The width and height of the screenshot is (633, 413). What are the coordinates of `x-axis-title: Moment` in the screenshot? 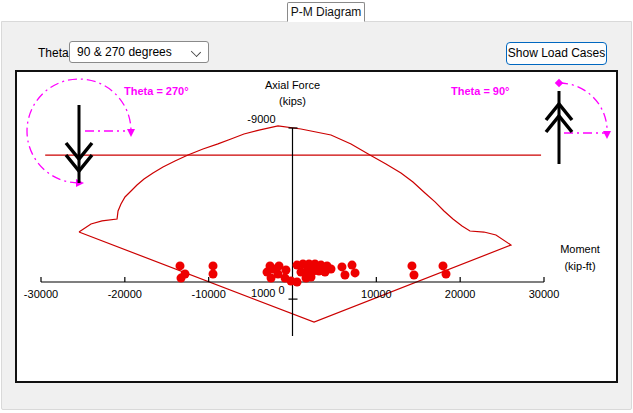 It's located at (580, 249).